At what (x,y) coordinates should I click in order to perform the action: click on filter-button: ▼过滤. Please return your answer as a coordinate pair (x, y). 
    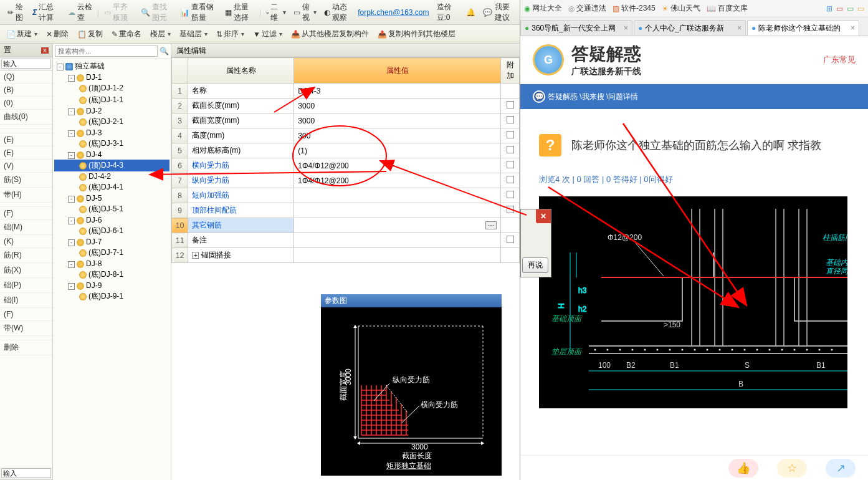
    Looking at the image, I should click on (268, 34).